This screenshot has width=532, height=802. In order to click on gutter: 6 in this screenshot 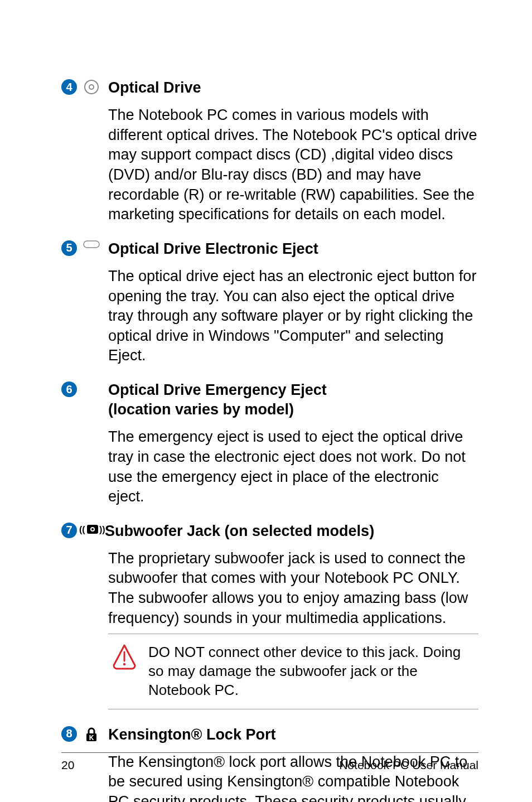, I will do `click(85, 444)`.